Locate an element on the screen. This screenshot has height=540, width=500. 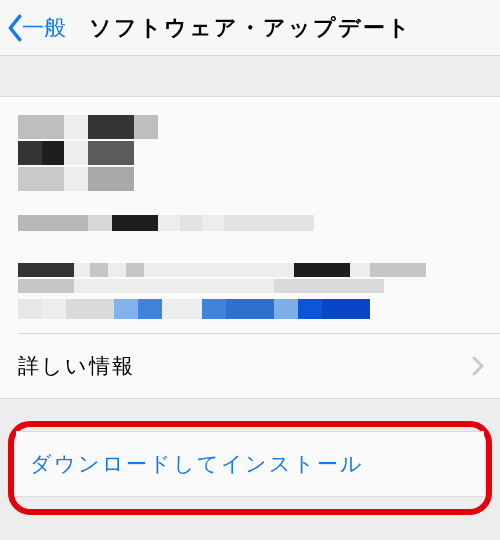
chevron-right-icon is located at coordinates (478, 366).